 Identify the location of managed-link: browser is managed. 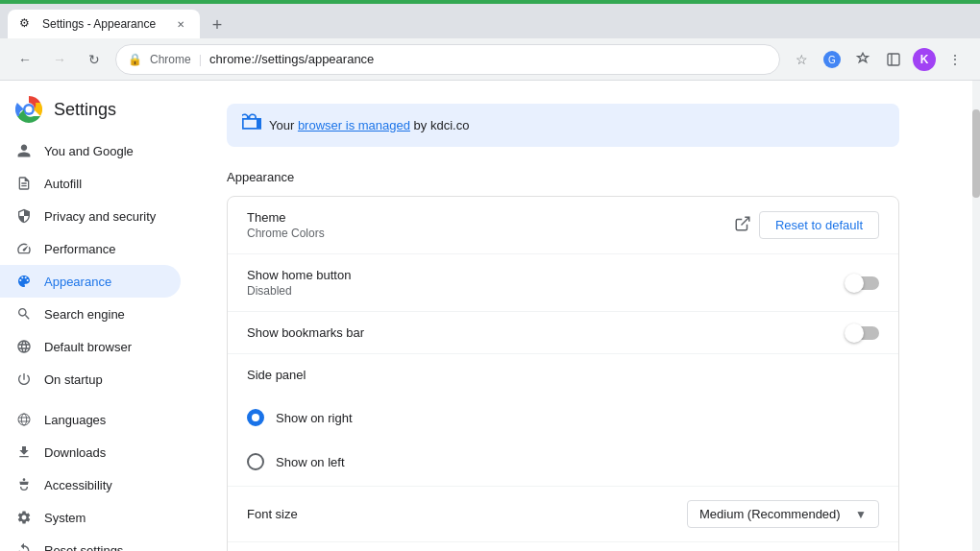
(354, 125).